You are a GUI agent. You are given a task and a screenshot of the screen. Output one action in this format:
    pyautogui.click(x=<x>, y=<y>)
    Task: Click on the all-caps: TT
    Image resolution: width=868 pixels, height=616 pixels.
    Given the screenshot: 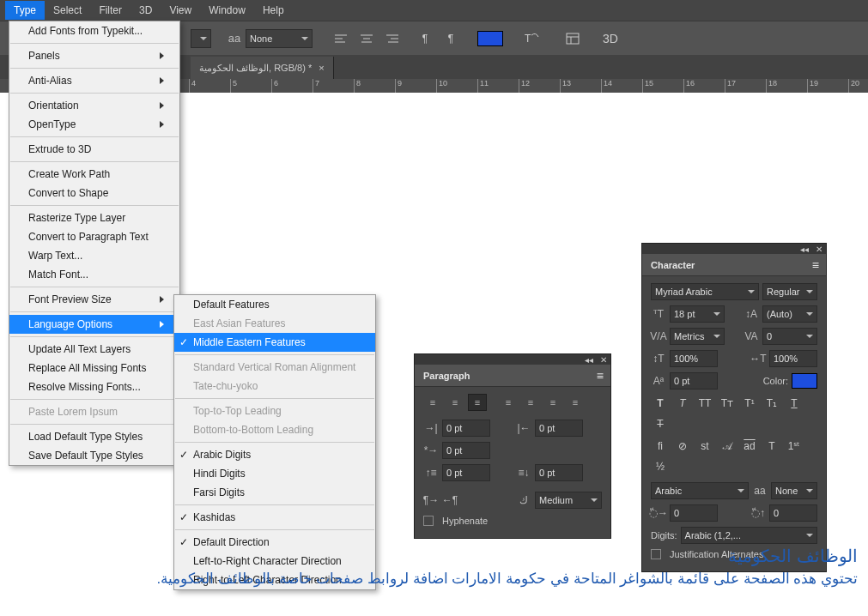 What is the action you would take?
    pyautogui.click(x=705, y=403)
    